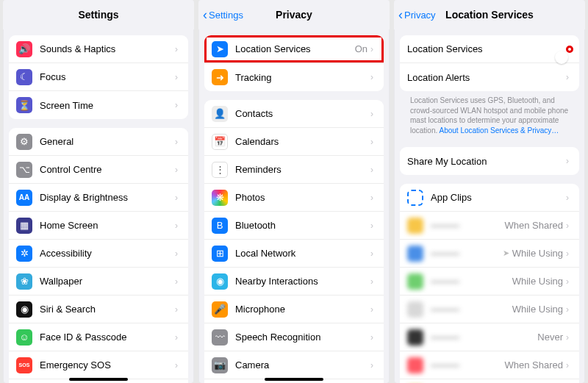 The width and height of the screenshot is (588, 383). What do you see at coordinates (490, 161) in the screenshot?
I see `share-location-row: Share My Location ›` at bounding box center [490, 161].